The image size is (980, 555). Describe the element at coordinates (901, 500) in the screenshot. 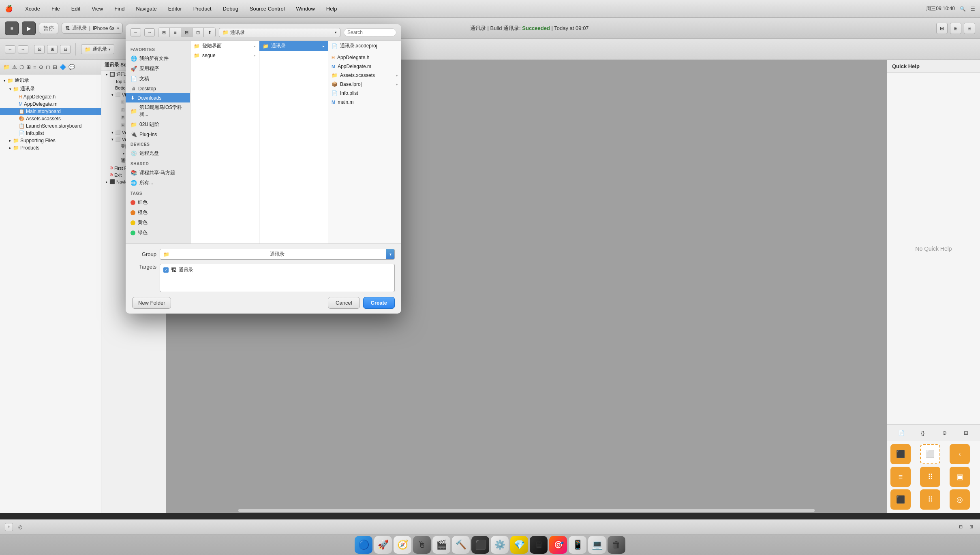

I see `nav-controller-icon-lib: ⬛` at that location.